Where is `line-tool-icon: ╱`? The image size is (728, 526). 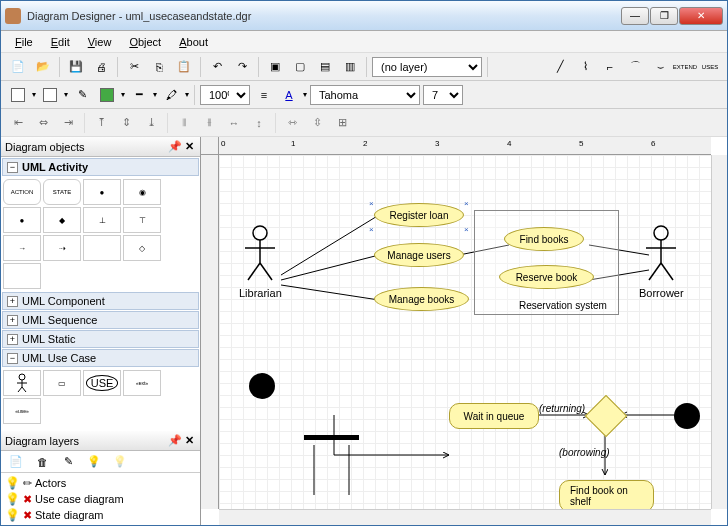
line-tool-icon: ╱ is located at coordinates (560, 67).